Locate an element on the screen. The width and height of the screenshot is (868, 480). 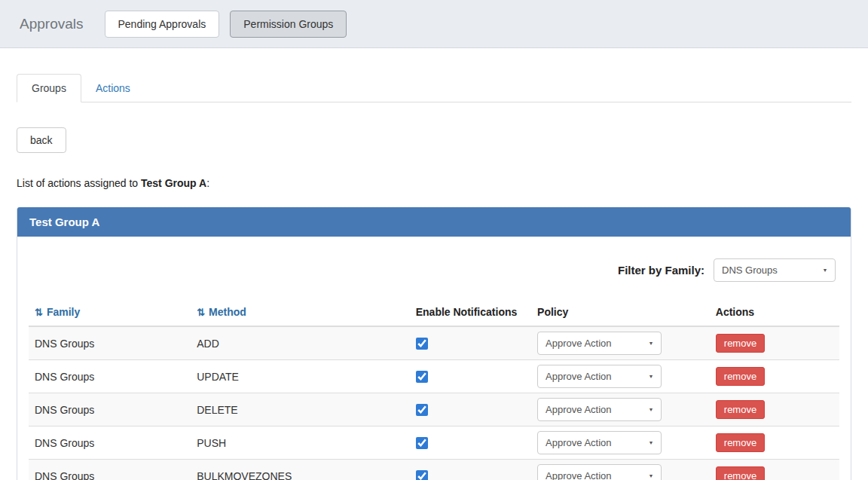
family-filter-select: DNS Groups is located at coordinates (775, 270).